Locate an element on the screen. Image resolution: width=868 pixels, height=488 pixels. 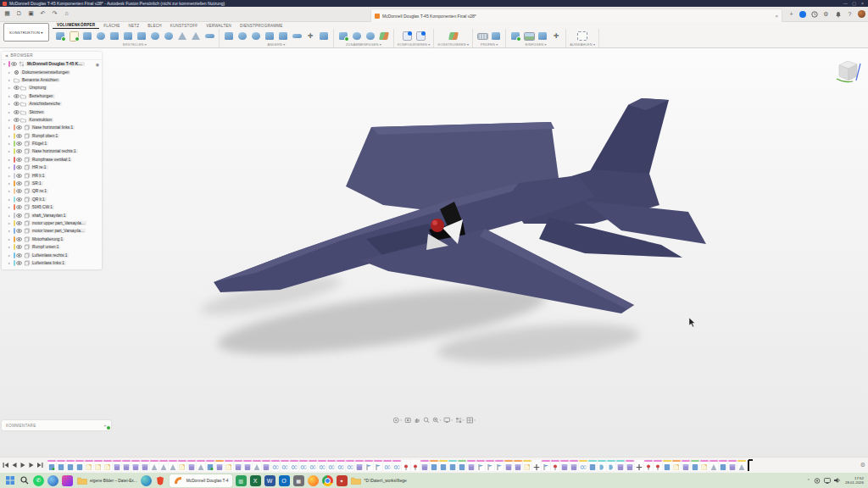
pattern-icon is located at coordinates (128, 36).